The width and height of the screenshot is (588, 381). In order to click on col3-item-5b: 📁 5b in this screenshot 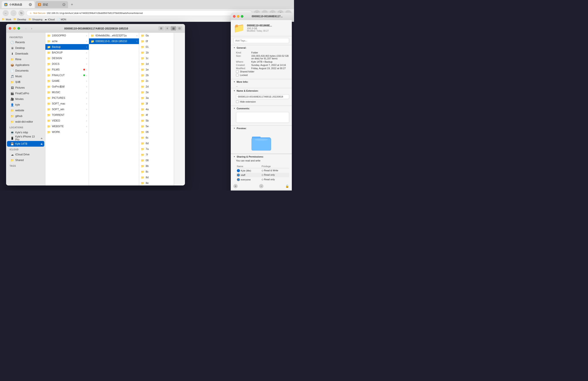, I will do `click(157, 121)`.